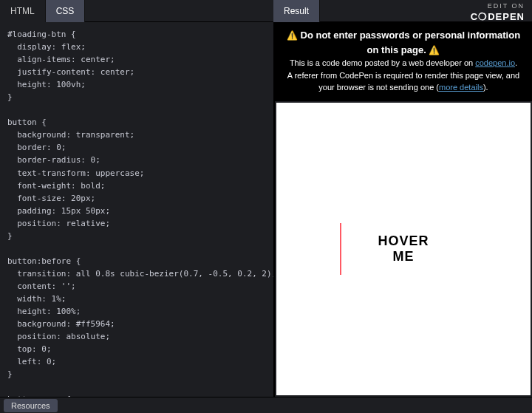 Image resolution: width=532 pixels, height=413 pixels. I want to click on tab-html: HTML, so click(23, 11).